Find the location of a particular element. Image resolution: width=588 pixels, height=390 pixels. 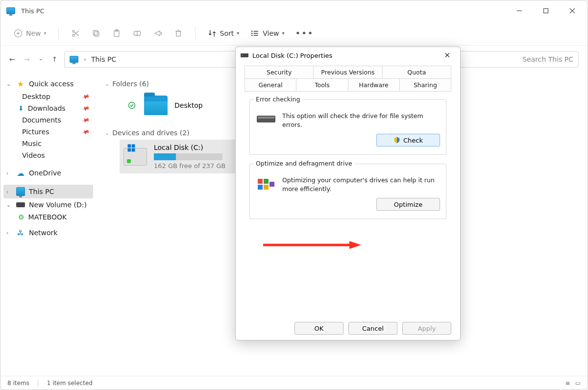

plus-circle-icon is located at coordinates (18, 33).